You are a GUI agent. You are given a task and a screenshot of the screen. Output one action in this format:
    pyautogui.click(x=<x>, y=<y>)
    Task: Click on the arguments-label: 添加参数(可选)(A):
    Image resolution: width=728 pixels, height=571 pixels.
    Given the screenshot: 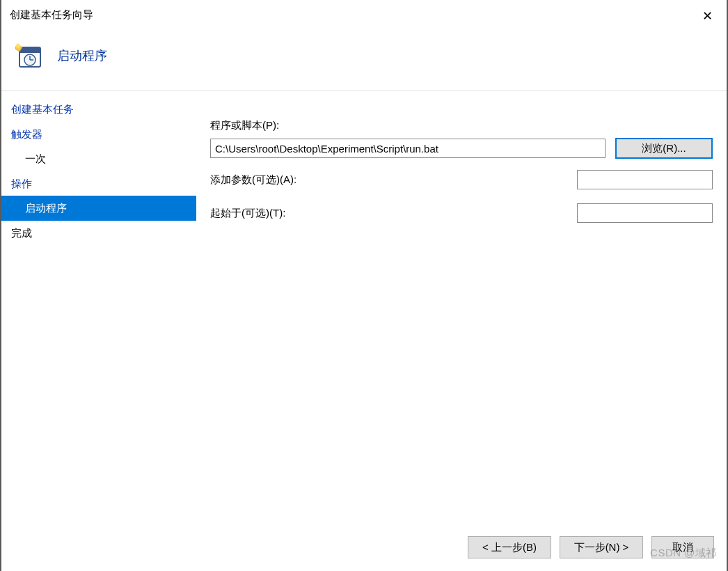 What is the action you would take?
    pyautogui.click(x=259, y=180)
    